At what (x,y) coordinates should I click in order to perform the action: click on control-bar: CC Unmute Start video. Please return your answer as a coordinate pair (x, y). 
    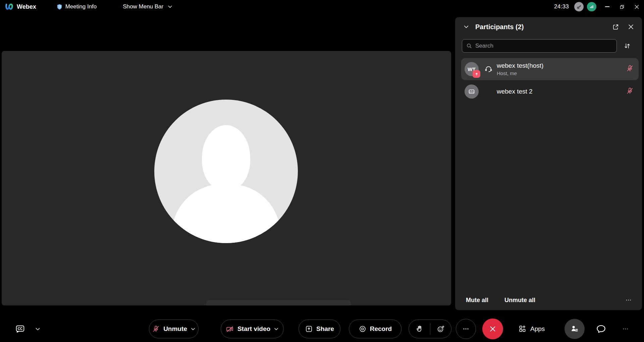
    Looking at the image, I should click on (322, 329).